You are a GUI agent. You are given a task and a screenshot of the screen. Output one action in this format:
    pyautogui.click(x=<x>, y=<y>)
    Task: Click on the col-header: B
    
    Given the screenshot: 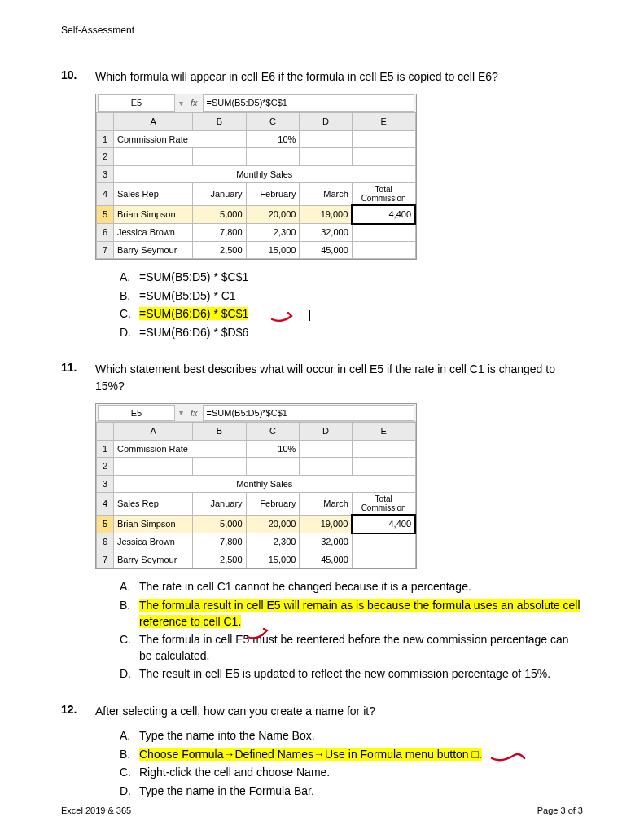 What is the action you would take?
    pyautogui.click(x=220, y=432)
    